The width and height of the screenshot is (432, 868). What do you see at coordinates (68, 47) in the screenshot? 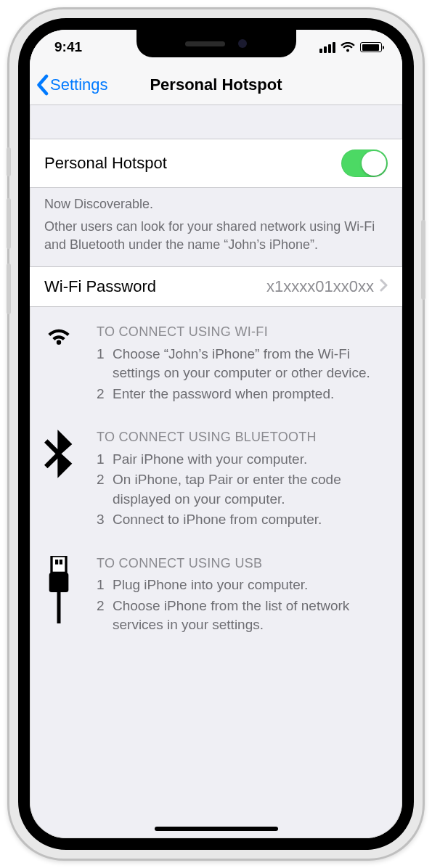
I see `status-time: 9:41` at bounding box center [68, 47].